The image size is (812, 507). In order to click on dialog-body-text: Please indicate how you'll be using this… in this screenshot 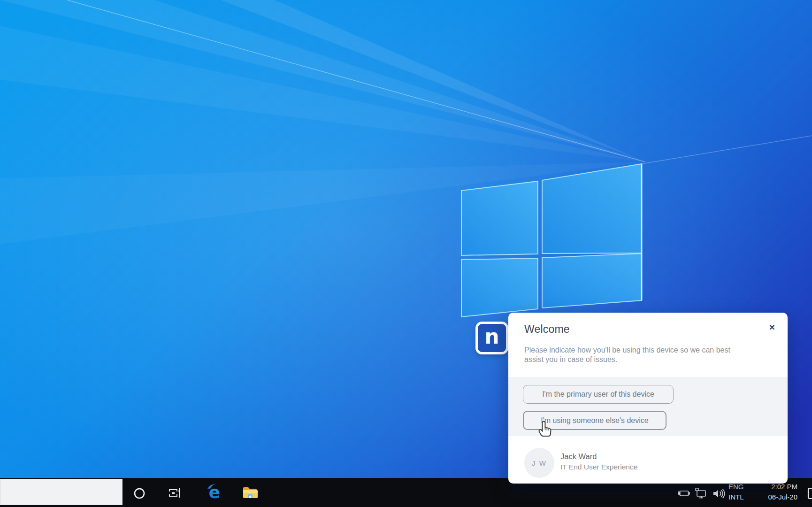, I will do `click(637, 355)`.